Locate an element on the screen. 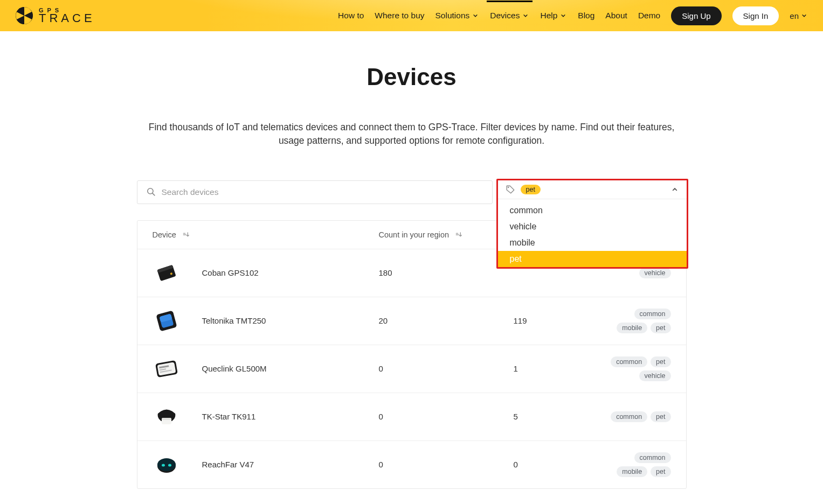  col-device: Device is located at coordinates (164, 235).